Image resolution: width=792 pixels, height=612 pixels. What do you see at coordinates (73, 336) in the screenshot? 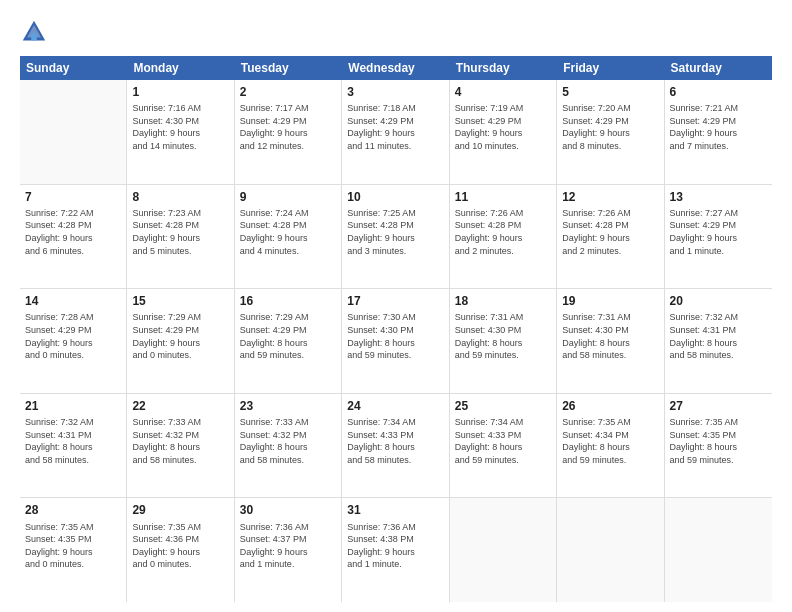
I see `day-info: Sunrise: 7:28 AM Sunset: 4:29 PM Dayligh…` at bounding box center [73, 336].